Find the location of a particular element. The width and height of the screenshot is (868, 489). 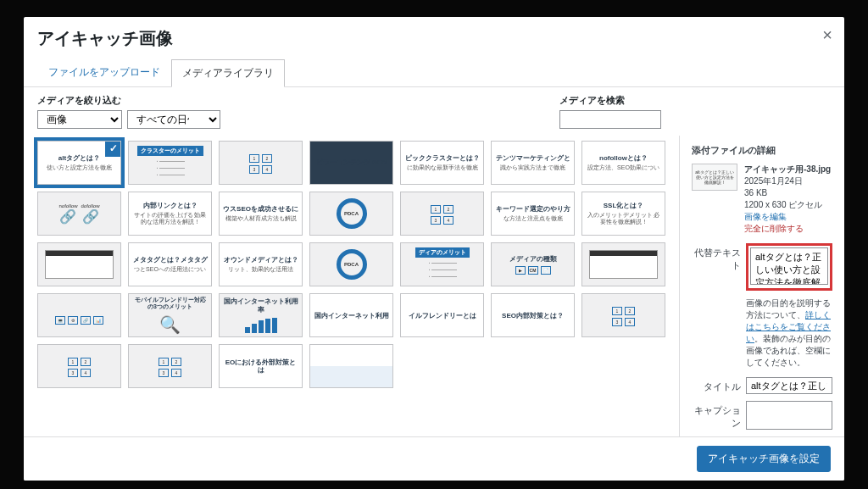

media-thumb: オウンドメディアとは？リット、効果的な活用法 is located at coordinates (261, 264).